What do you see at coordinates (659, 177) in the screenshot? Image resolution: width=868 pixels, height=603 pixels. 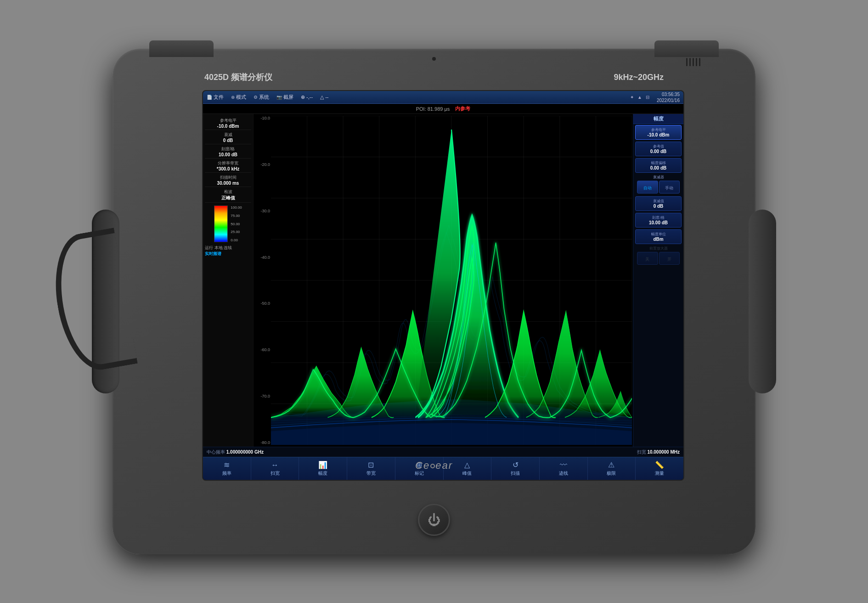 I see `attenuator-label: 衰减器` at bounding box center [659, 177].